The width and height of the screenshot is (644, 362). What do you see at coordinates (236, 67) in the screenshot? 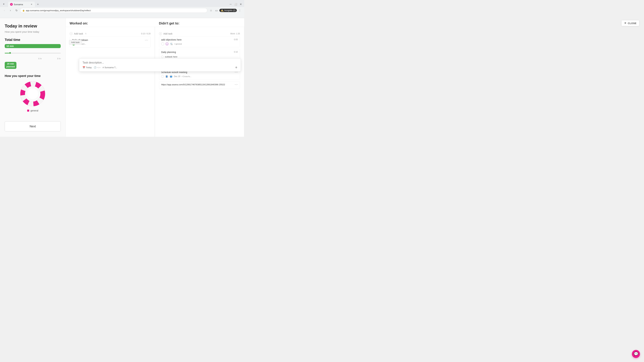
I see `task-settings-tag: ⚙` at bounding box center [236, 67].